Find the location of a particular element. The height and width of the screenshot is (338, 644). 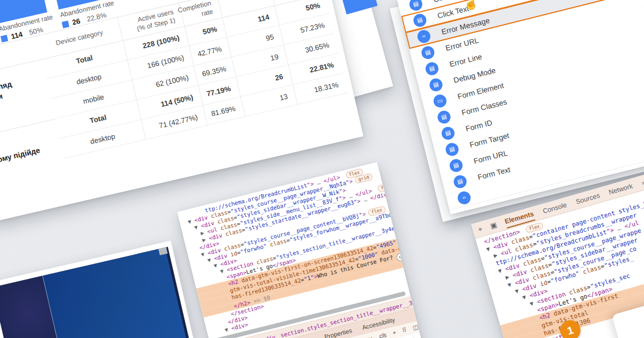

site-blue-column is located at coordinates (116, 293).